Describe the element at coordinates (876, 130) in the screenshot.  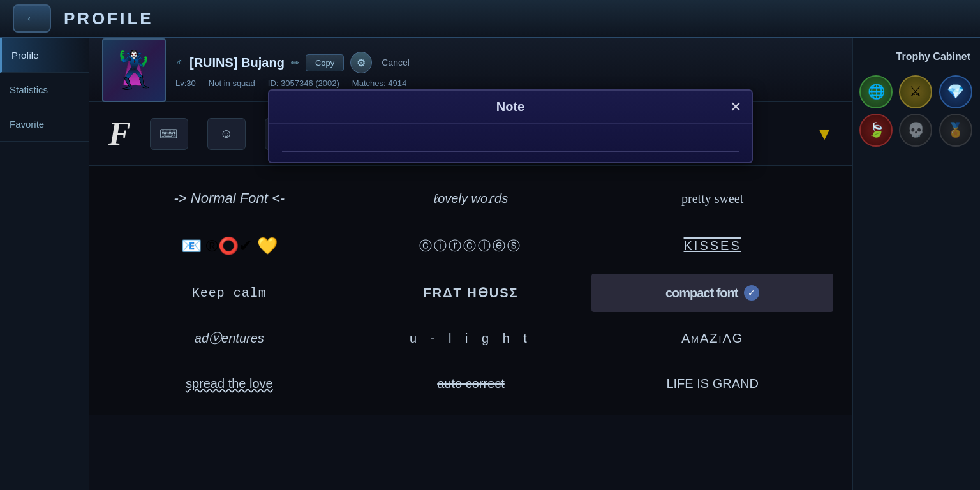
I see `trophy-item-4: 🍃` at that location.